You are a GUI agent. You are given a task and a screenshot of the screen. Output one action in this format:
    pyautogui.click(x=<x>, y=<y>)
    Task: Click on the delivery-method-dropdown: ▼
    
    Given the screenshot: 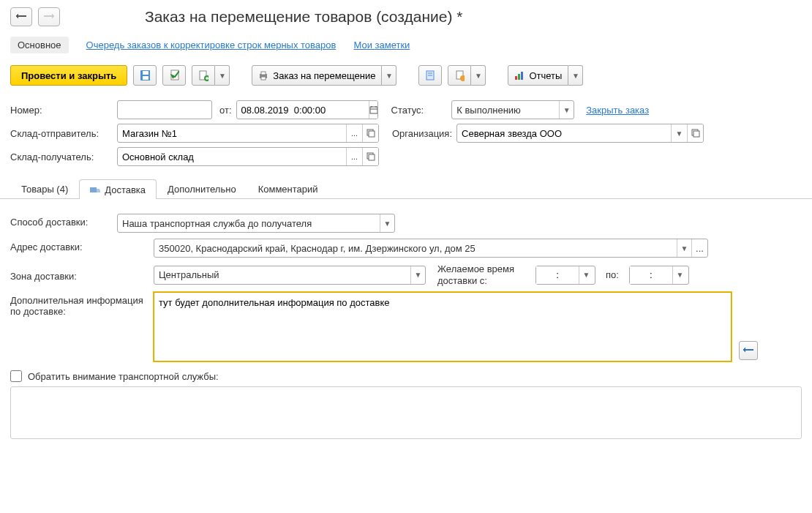 What is the action you would take?
    pyautogui.click(x=387, y=223)
    